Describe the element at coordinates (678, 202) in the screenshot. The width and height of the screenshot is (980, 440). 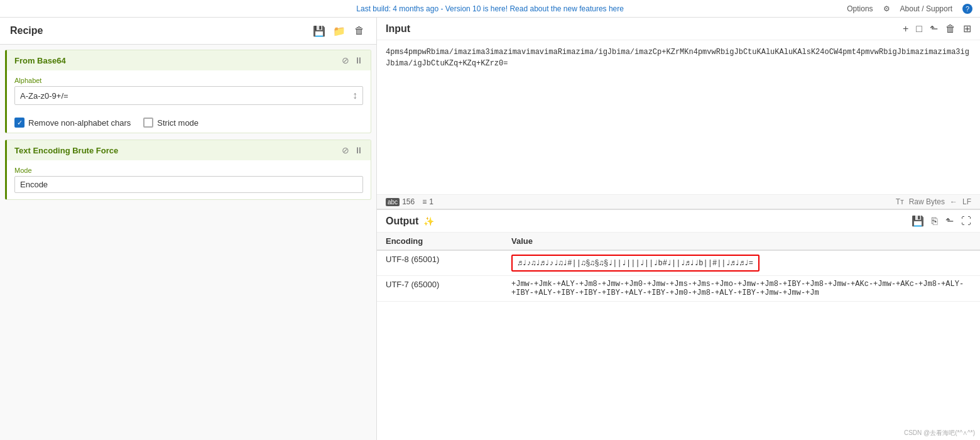
I see `stats-bar: abc 156 ≡ 1 Tт Raw Bytes ← LF` at that location.